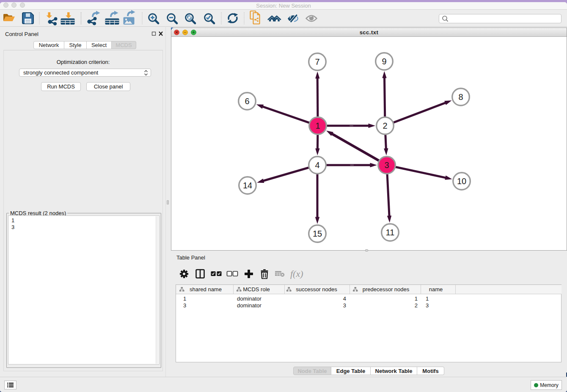  Describe the element at coordinates (462, 181) in the screenshot. I see `svg-text: 10` at that location.